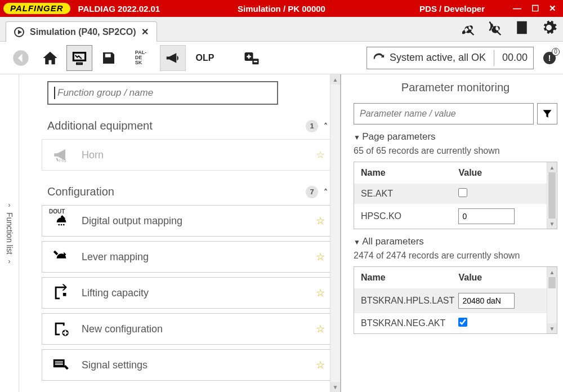 The width and height of the screenshot is (563, 392). Describe the element at coordinates (410, 194) in the screenshot. I see `param-name: SE.AKT` at that location.